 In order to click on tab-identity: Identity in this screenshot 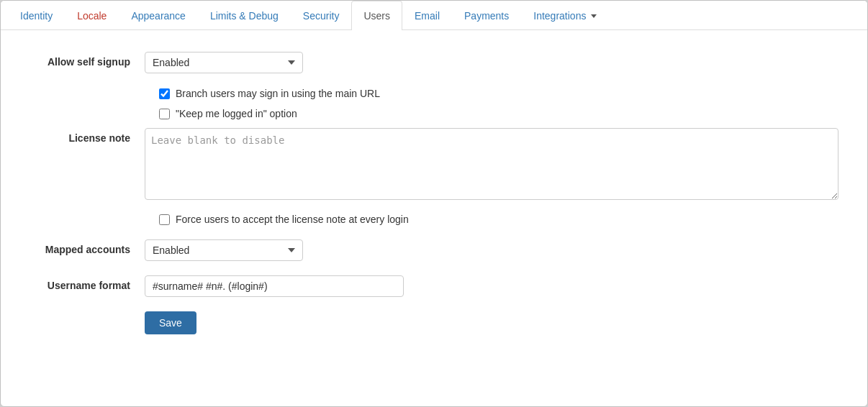, I will do `click(36, 16)`.